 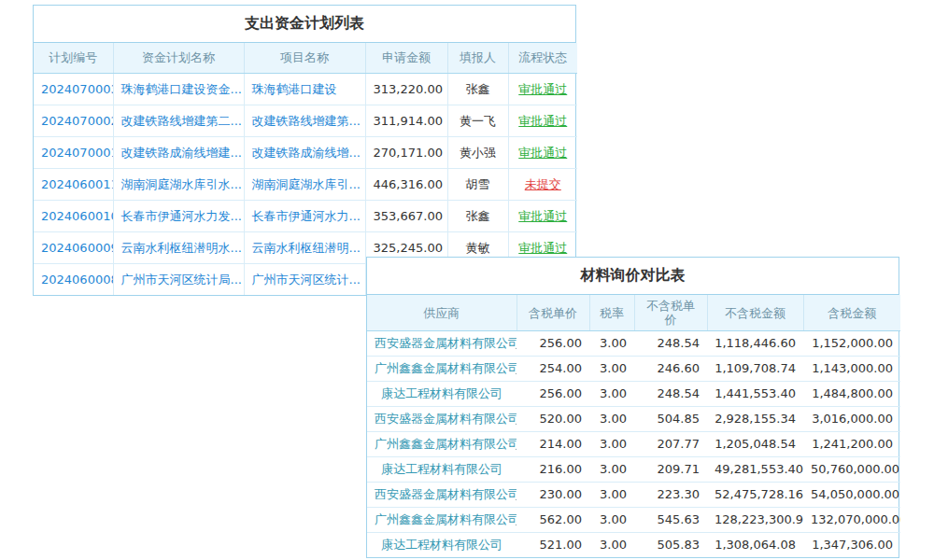 What do you see at coordinates (633, 495) in the screenshot?
I see `table-row: 西安盛器金属材料有限公司230.003.00223.3052,475,728.1…` at bounding box center [633, 495].